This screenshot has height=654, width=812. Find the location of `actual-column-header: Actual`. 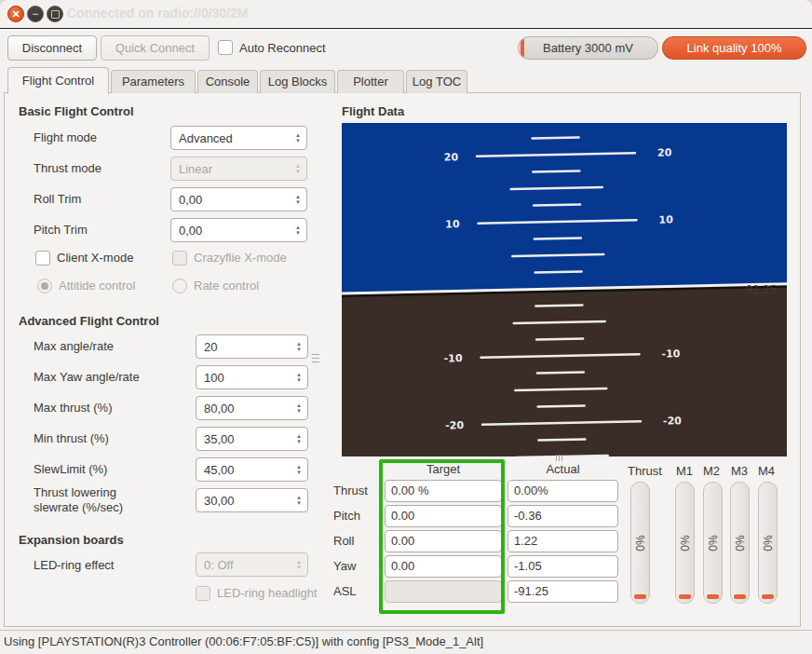

actual-column-header: Actual is located at coordinates (562, 470).